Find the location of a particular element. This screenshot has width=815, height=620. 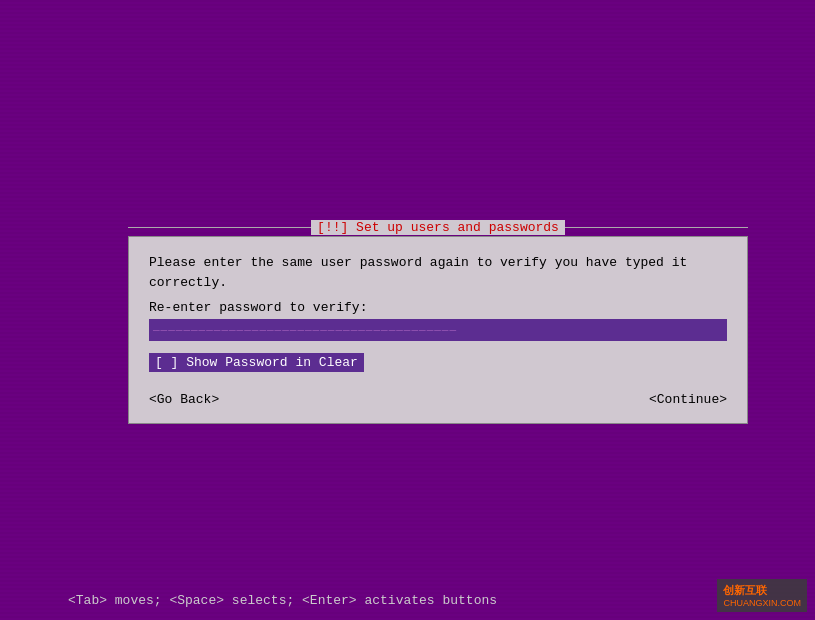

watermark: 创新互联 CHUANGXIN.COM is located at coordinates (762, 596).